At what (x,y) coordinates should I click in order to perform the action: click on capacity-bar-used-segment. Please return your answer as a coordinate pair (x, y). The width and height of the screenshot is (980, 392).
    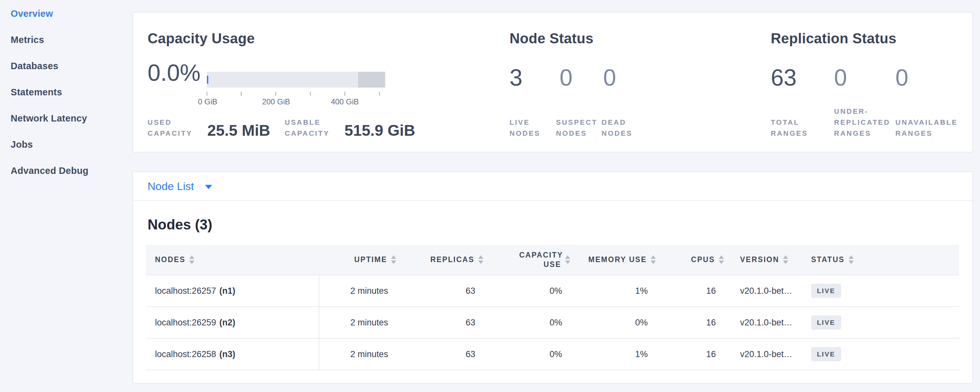
    Looking at the image, I should click on (208, 80).